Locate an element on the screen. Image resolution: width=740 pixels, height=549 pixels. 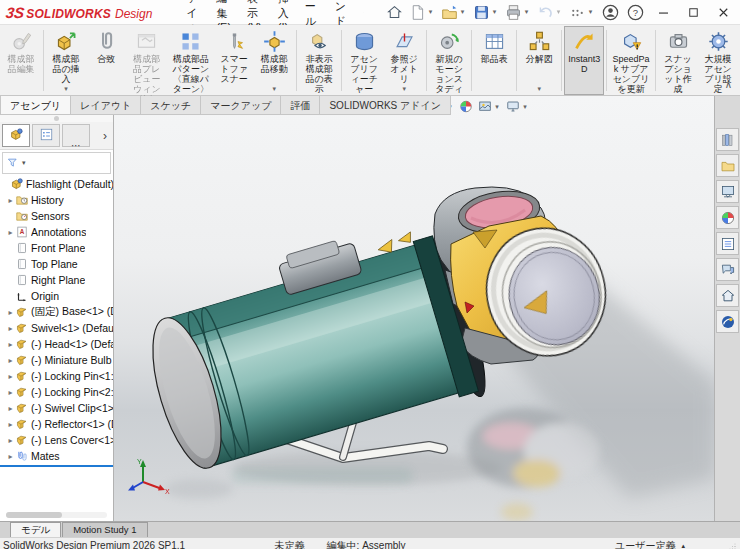
tree-item: (-) Lens Cover<1> is located at coordinates (56, 440).